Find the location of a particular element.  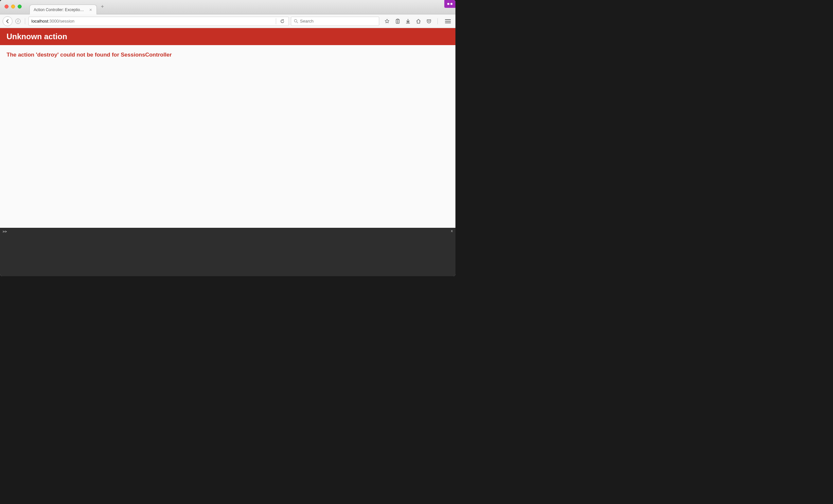

site-info-button: i is located at coordinates (18, 21).